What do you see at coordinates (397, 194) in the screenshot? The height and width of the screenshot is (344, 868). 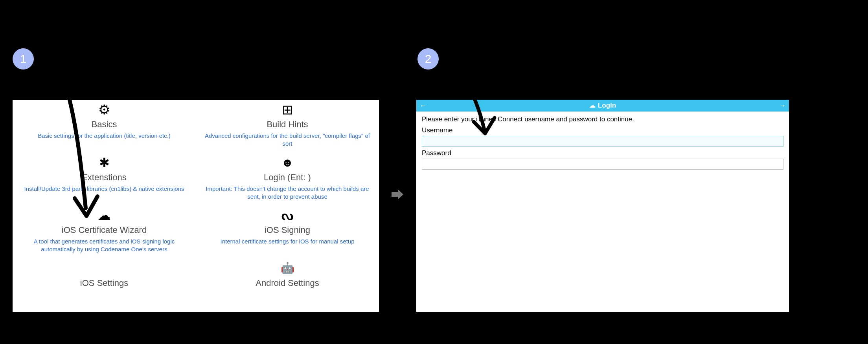 I see `connector-arrow-icon` at bounding box center [397, 194].